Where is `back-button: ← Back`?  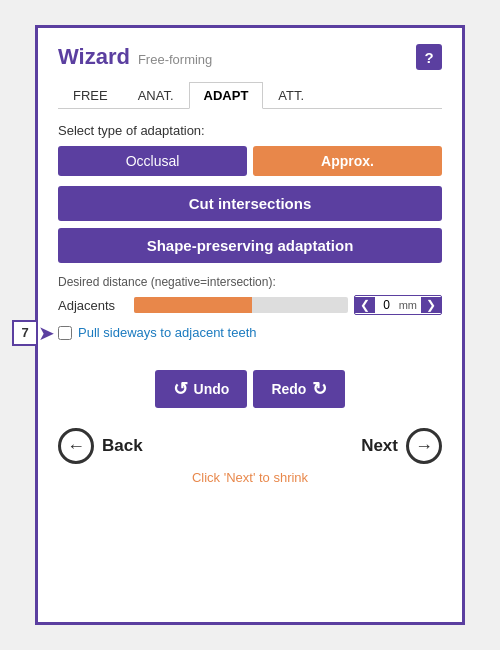
back-button: ← Back is located at coordinates (100, 446).